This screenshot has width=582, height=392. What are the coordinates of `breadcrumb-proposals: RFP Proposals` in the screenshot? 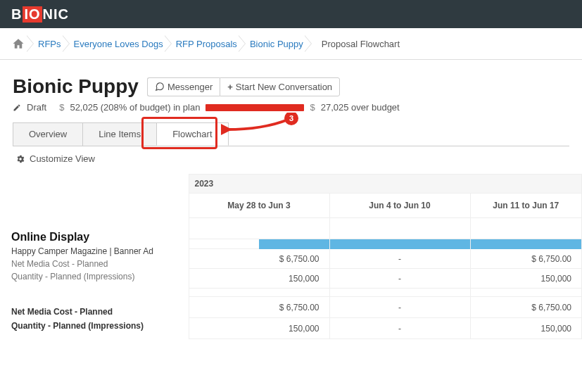 It's located at (207, 44).